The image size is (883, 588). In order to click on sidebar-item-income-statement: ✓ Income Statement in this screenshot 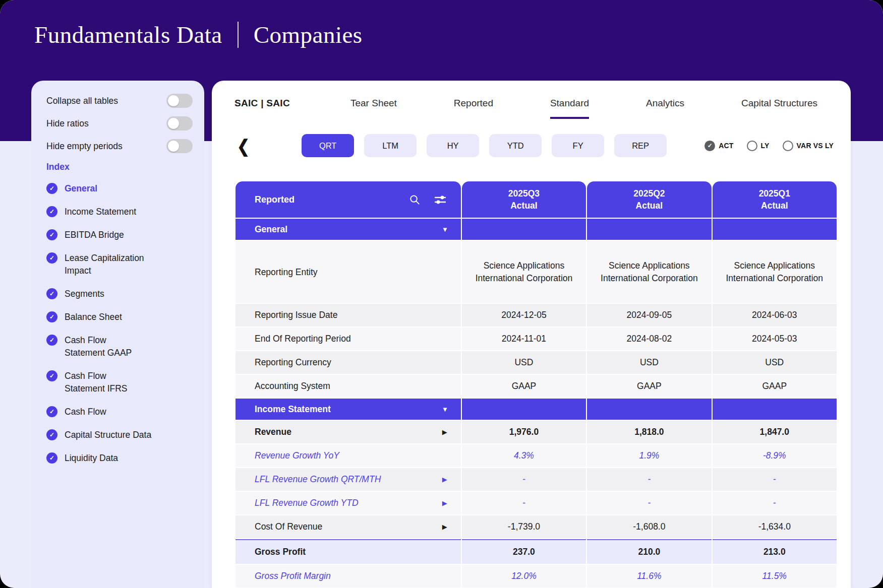, I will do `click(120, 212)`.